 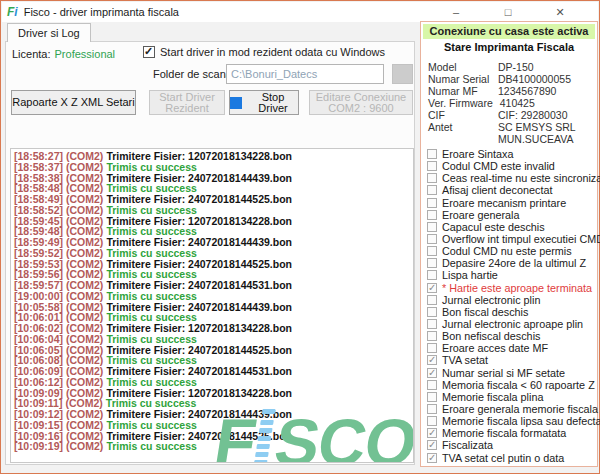 I want to click on status-flag: Memorie fiscala formatata, so click(x=511, y=433).